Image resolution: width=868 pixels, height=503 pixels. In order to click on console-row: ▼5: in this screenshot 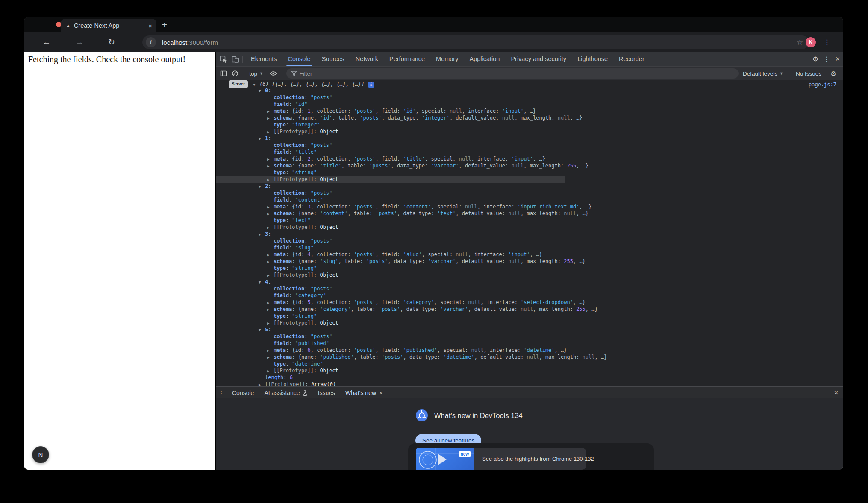, I will do `click(530, 330)`.